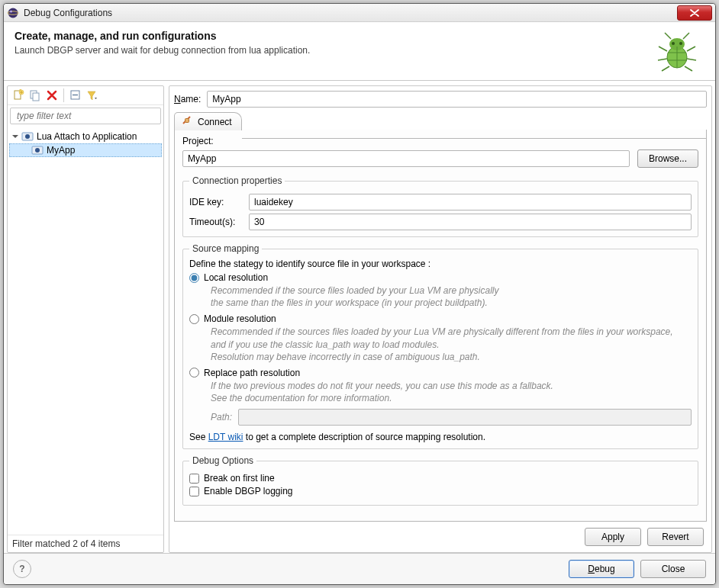  What do you see at coordinates (673, 569) in the screenshot?
I see `close-button: Close` at bounding box center [673, 569].